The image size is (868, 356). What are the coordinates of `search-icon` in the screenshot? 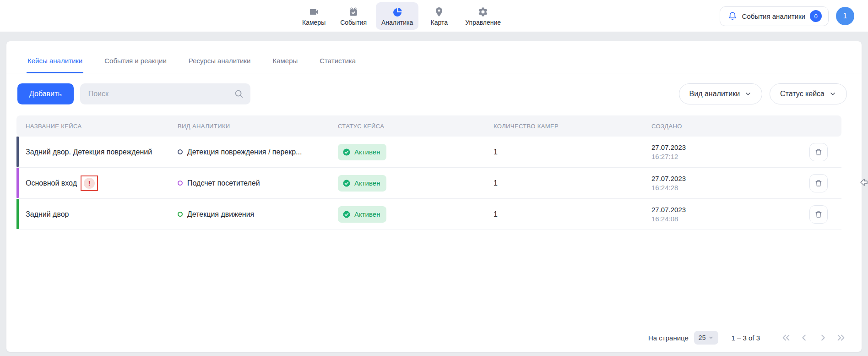 It's located at (239, 94).